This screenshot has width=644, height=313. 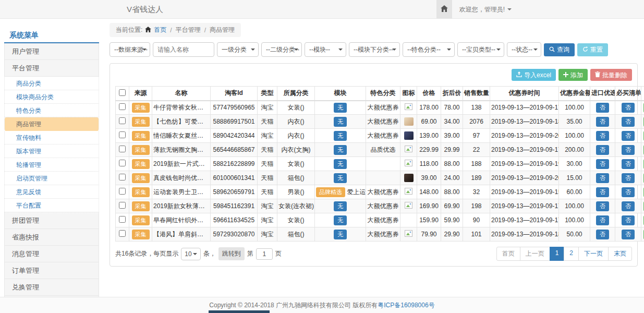 I want to click on filter-select-2: --模块--, so click(x=325, y=50).